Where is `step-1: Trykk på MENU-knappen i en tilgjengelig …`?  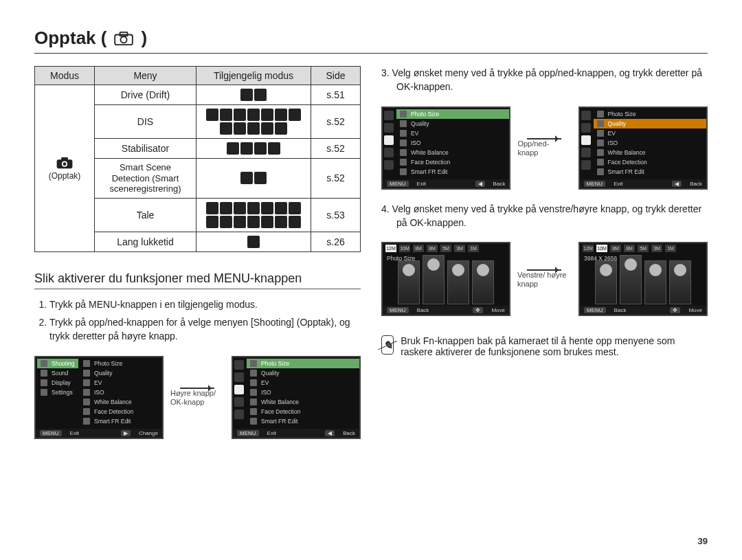
step-1: Trykk på MENU-knappen i en tilgjengelig … is located at coordinates (205, 304).